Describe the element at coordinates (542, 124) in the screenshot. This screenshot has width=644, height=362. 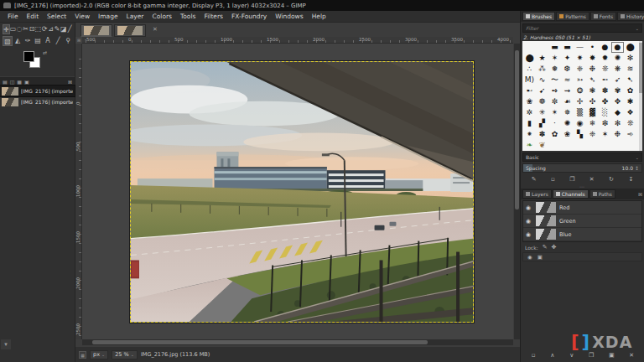
I see `brush-item: ▞` at that location.